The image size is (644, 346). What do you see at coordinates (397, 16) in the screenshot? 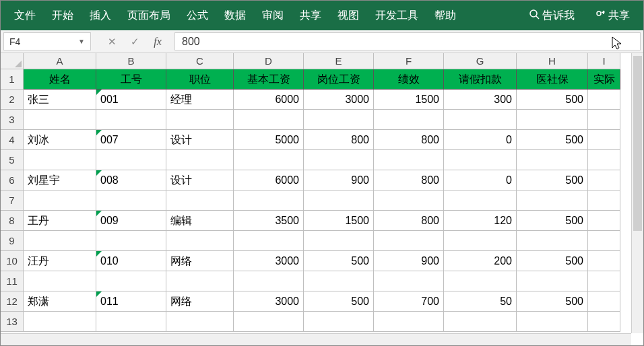
I see `ribbon-tab-9: 开发工具` at bounding box center [397, 16].